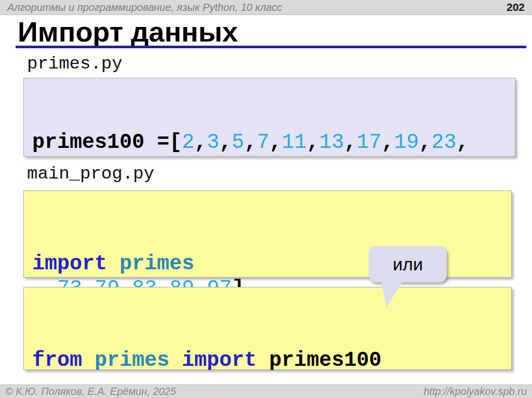 This screenshot has width=532, height=398. I want to click on code-token: 5, so click(238, 142).